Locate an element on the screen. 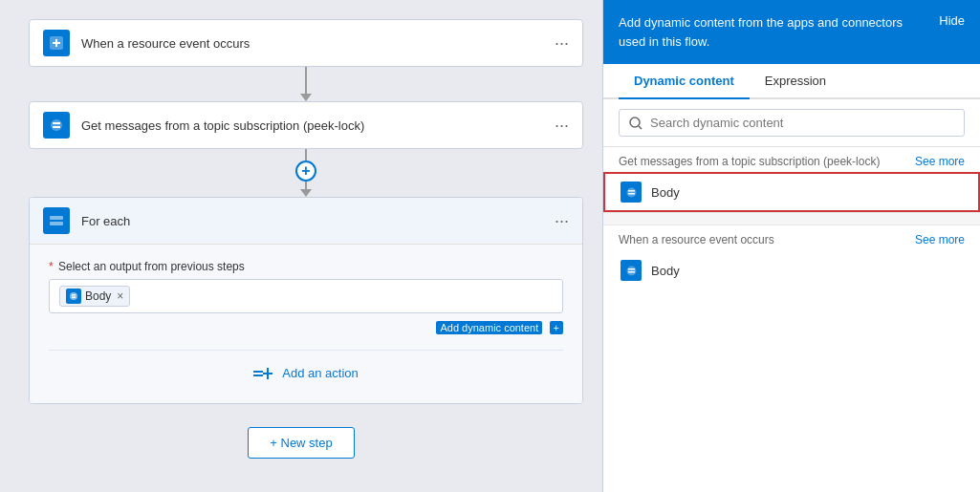 The image size is (980, 492). tabs-row: Dynamic content Expression is located at coordinates (792, 82).